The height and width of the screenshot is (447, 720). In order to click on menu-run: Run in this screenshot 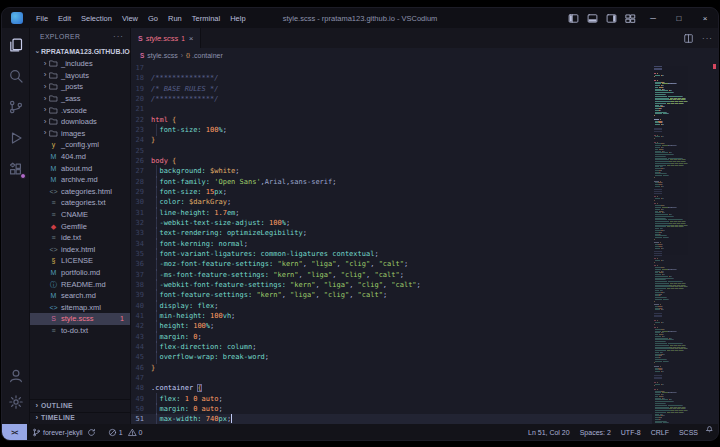, I will do `click(175, 18)`.